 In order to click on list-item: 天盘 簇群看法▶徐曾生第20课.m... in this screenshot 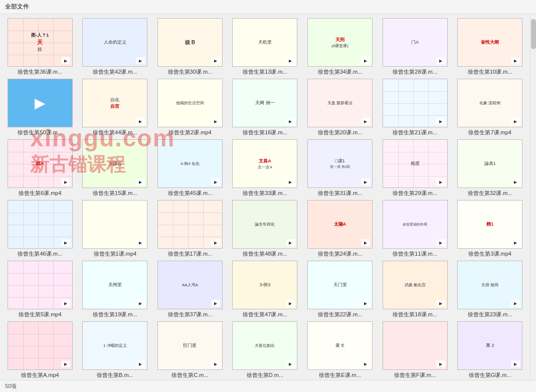, I will do `click(340, 107)`.